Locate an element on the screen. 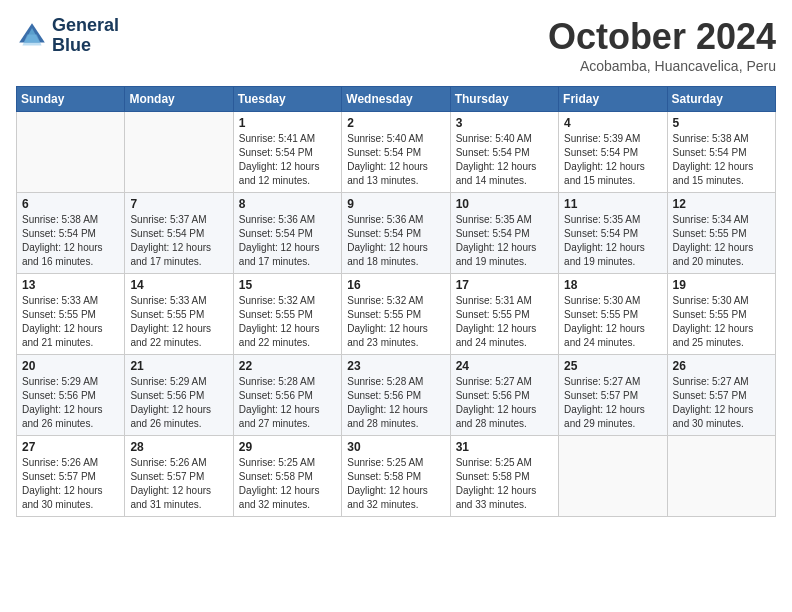  week-row-3: 13Sunrise: 5:33 AM Sunset: 5:55 PM Dayli… is located at coordinates (396, 314).